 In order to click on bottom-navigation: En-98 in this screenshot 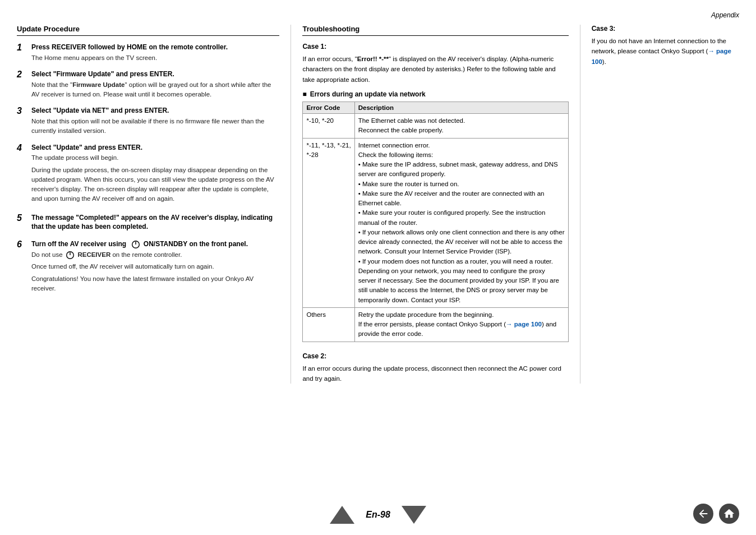, I will do `click(378, 515)`.